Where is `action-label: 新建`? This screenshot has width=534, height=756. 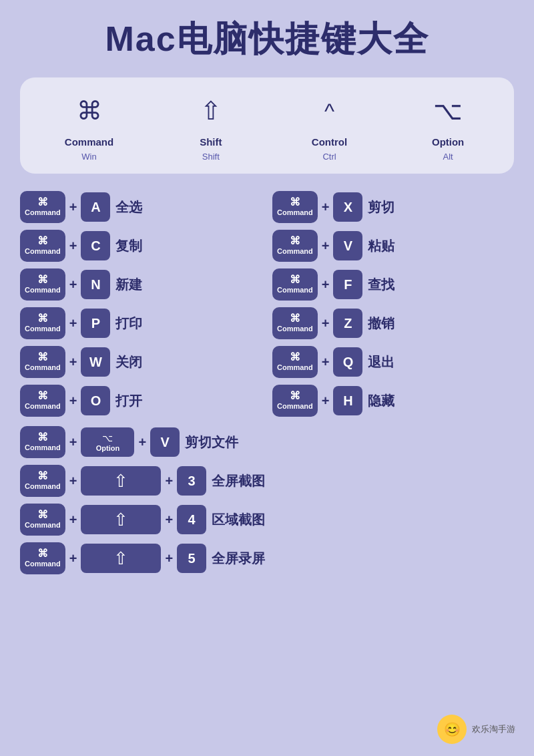 action-label: 新建 is located at coordinates (129, 285).